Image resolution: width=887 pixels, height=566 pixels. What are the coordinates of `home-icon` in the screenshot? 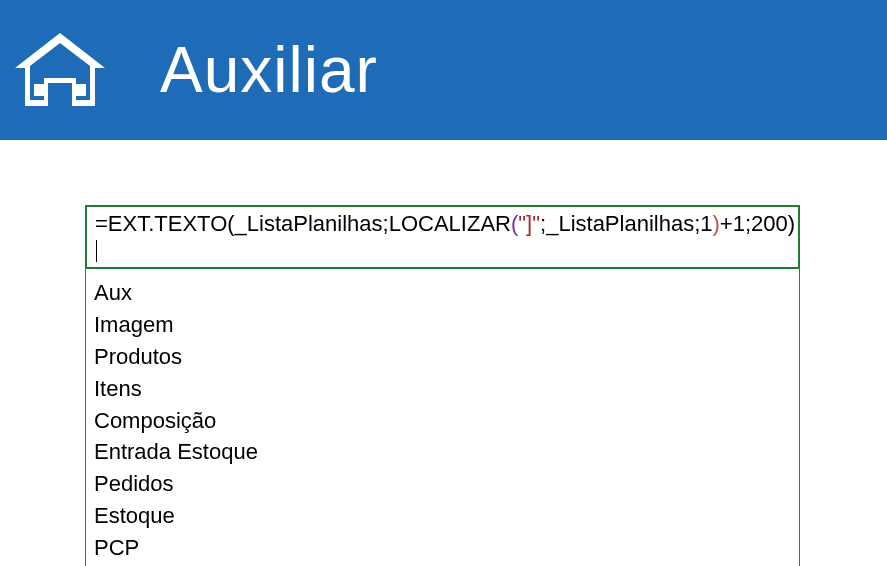 It's located at (60, 70).